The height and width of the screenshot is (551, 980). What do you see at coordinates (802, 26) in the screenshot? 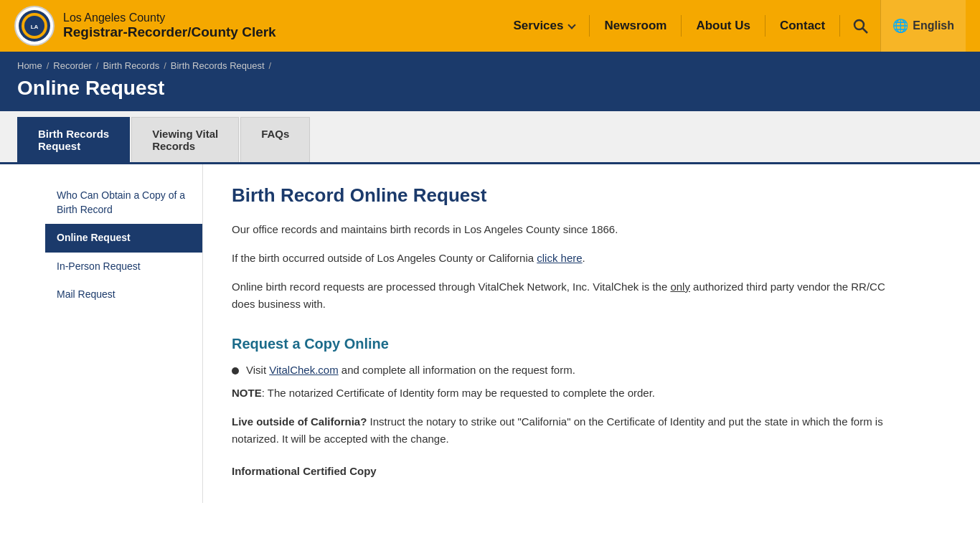
I see `nav-contact: Contact` at bounding box center [802, 26].